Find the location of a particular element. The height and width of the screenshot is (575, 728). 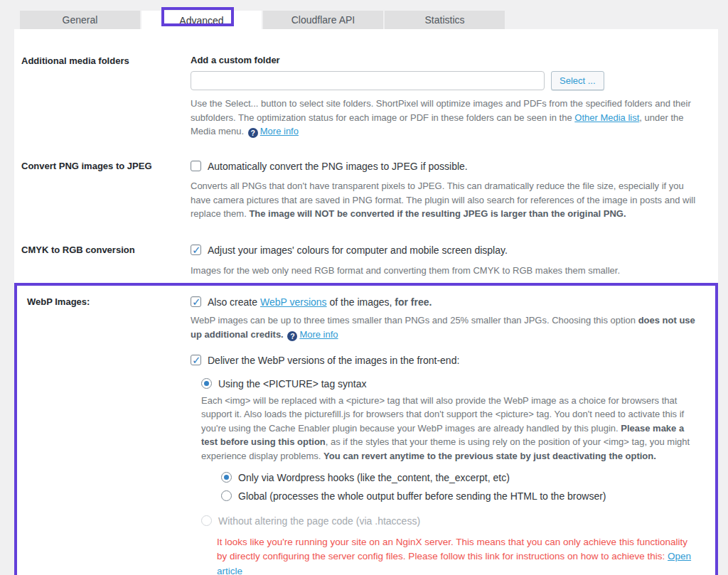

webp-create-checkbox is located at coordinates (196, 301).